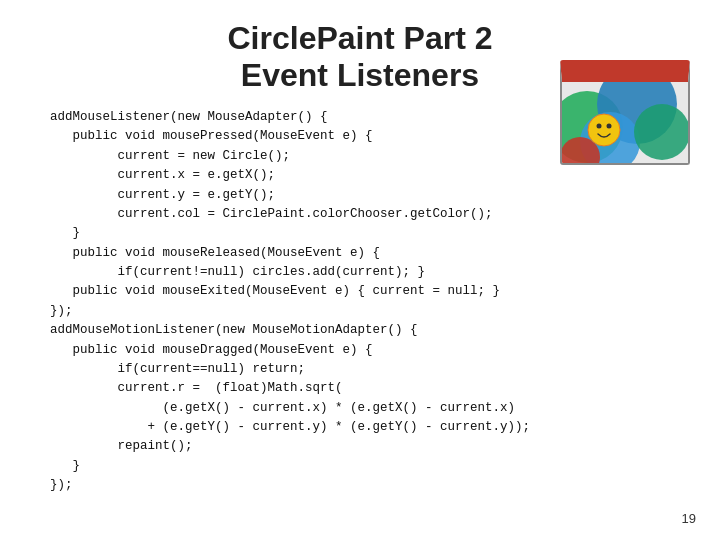  Describe the element at coordinates (664, 72) in the screenshot. I see `maximize-icon` at that location.